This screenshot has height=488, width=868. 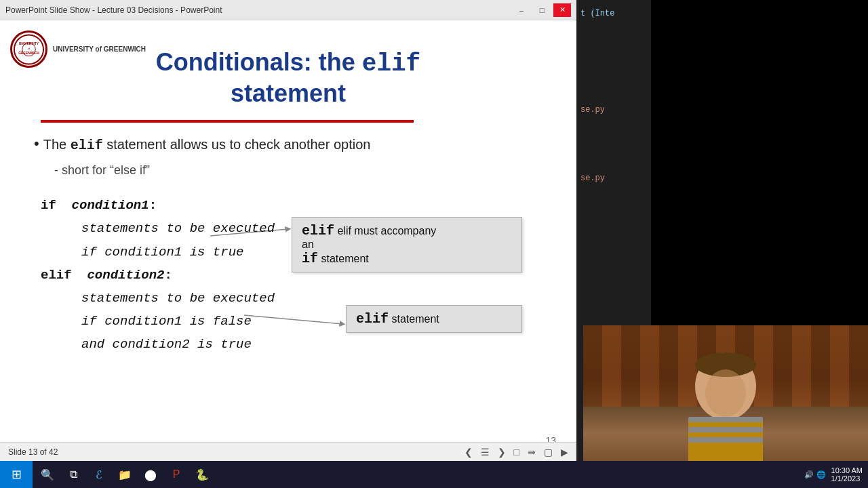 What do you see at coordinates (521, 10) in the screenshot?
I see `minimize-button: –` at bounding box center [521, 10].